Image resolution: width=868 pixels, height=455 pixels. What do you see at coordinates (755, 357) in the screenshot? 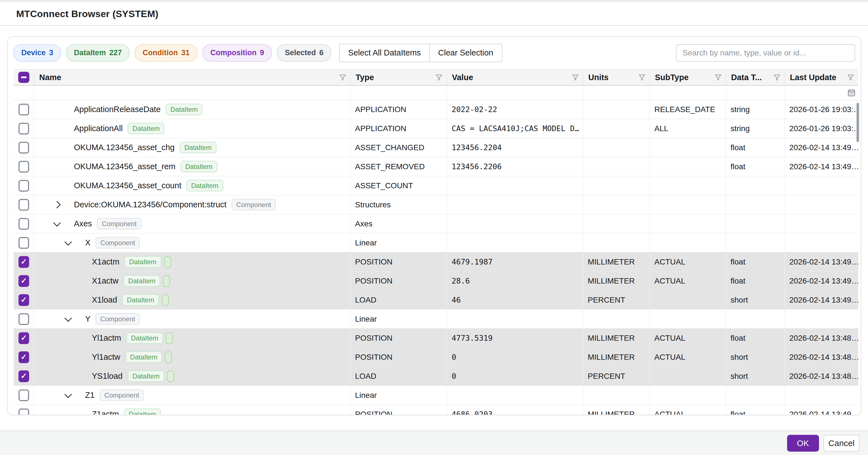
I see `datatype-cell: short` at bounding box center [755, 357].